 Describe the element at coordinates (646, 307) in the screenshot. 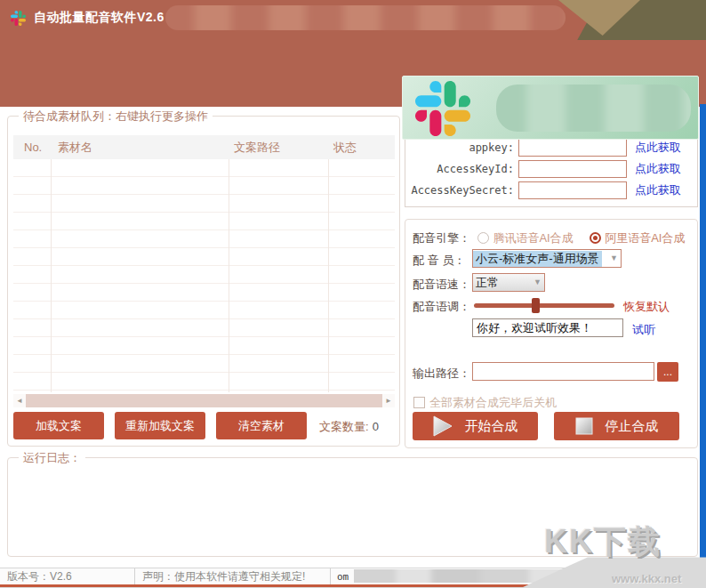

I see `reset-default-link: 恢复默认` at that location.